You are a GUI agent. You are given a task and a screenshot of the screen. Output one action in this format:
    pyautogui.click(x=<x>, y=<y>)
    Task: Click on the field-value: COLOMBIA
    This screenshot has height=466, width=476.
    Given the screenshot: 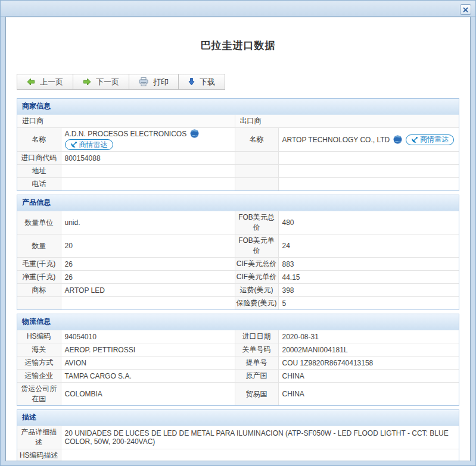 What is the action you would take?
    pyautogui.click(x=148, y=394)
    